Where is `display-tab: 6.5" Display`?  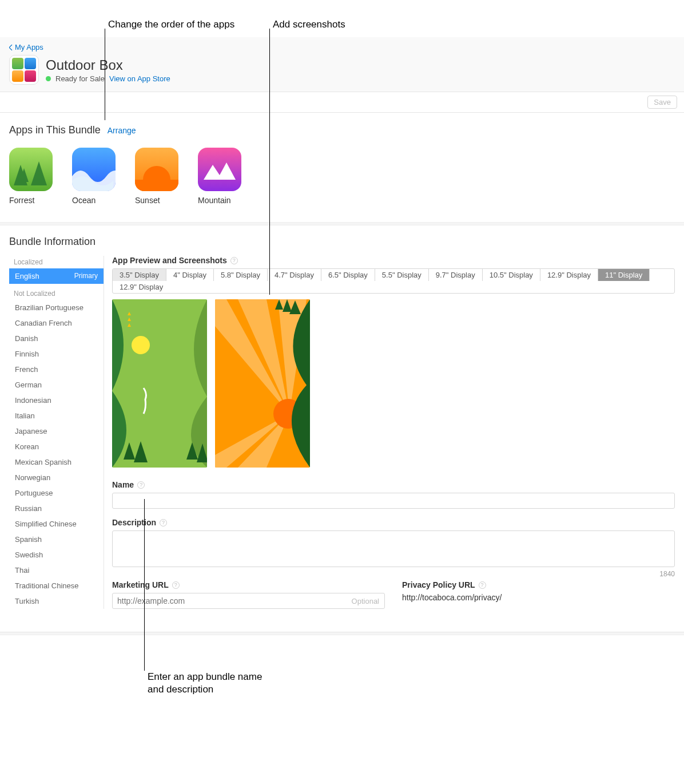 display-tab: 6.5" Display is located at coordinates (348, 275).